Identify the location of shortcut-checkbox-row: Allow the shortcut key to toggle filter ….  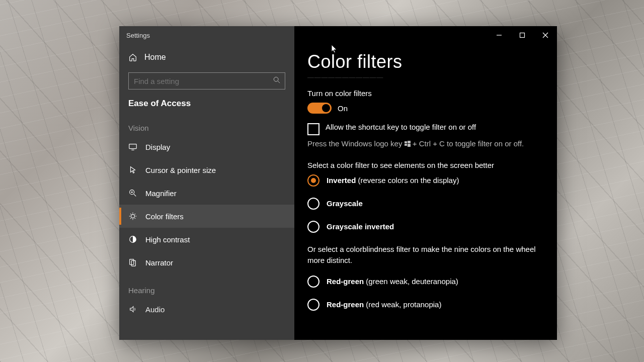
(426, 129).